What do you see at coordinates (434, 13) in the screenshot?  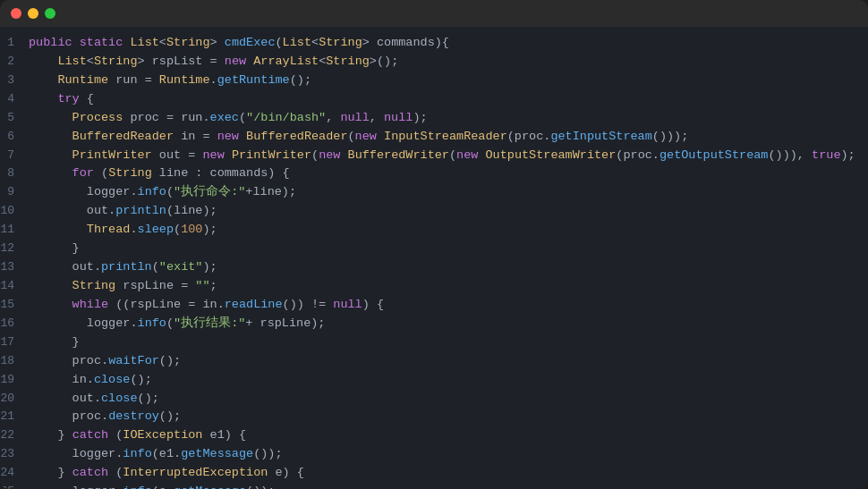 I see `titlebar` at bounding box center [434, 13].